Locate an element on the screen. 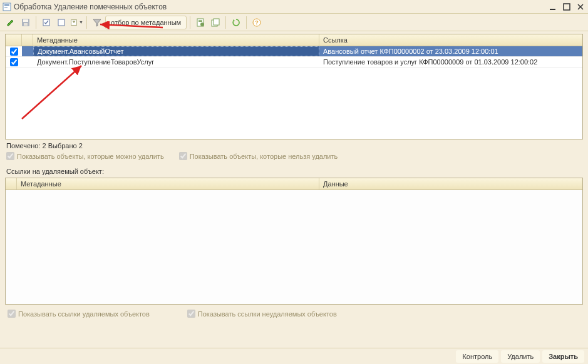  row-meta: Документ.АвансовыйОтчет is located at coordinates (177, 51).